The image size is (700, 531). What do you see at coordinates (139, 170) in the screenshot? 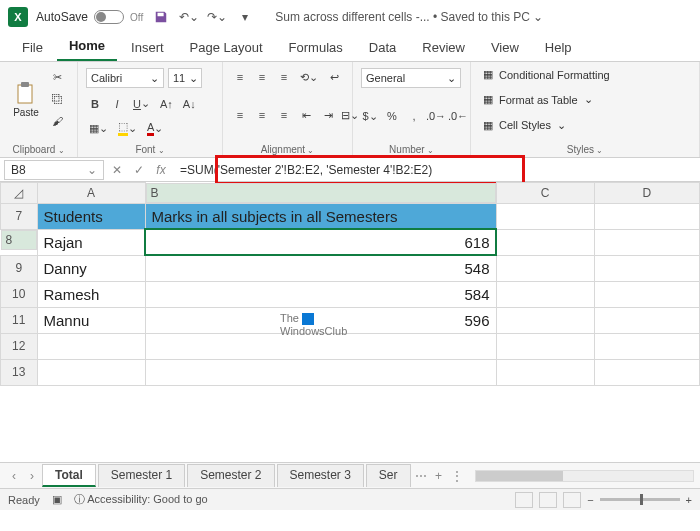
I see `enter-formula-icon: ✓` at bounding box center [139, 170].